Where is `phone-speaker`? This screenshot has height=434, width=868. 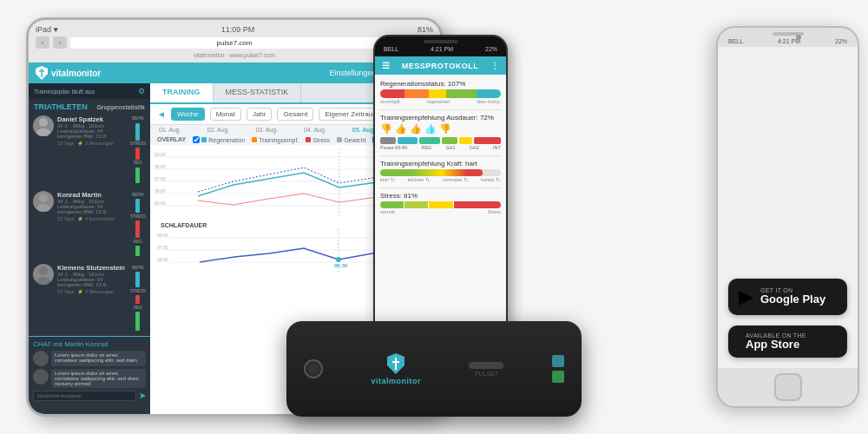
phone-speaker is located at coordinates (441, 42).